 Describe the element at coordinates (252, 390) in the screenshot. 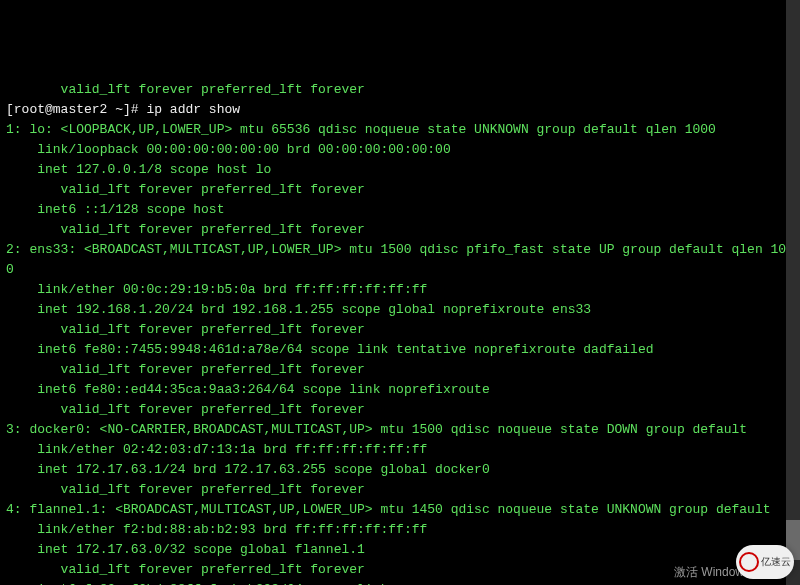

I see `iface-ens33-line: inet6 fe80::ed44:35ca:9aa3:264/64 scope …` at that location.